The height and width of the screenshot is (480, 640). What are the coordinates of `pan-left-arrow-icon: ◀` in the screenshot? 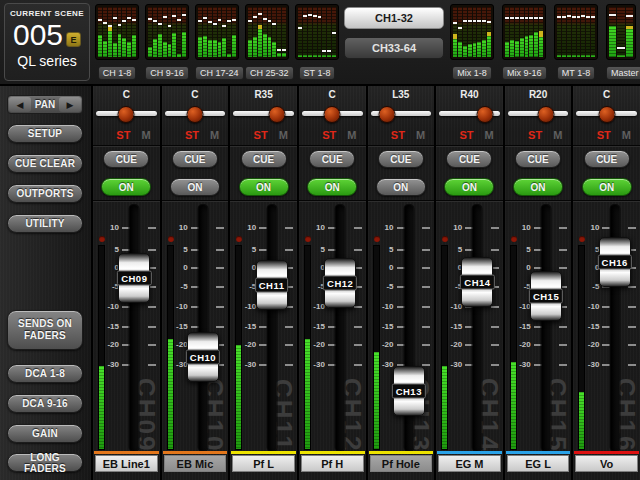 It's located at (20, 104).